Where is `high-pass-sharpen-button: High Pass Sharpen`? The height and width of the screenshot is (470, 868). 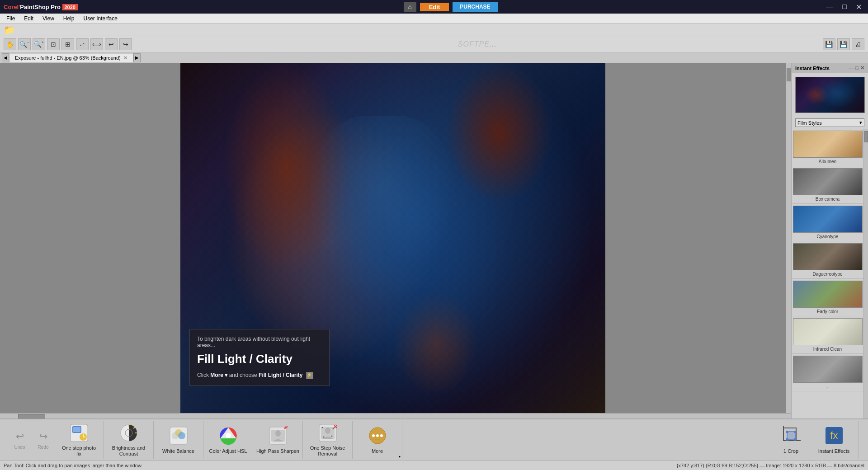
high-pass-sharpen-button: High Pass Sharpen is located at coordinates (278, 440).